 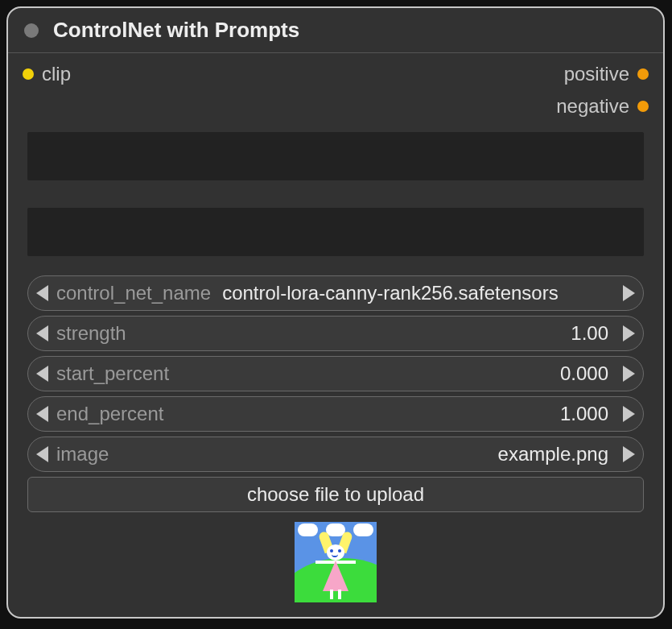 What do you see at coordinates (336, 495) in the screenshot?
I see `upload-file-button: choose file to upload` at bounding box center [336, 495].